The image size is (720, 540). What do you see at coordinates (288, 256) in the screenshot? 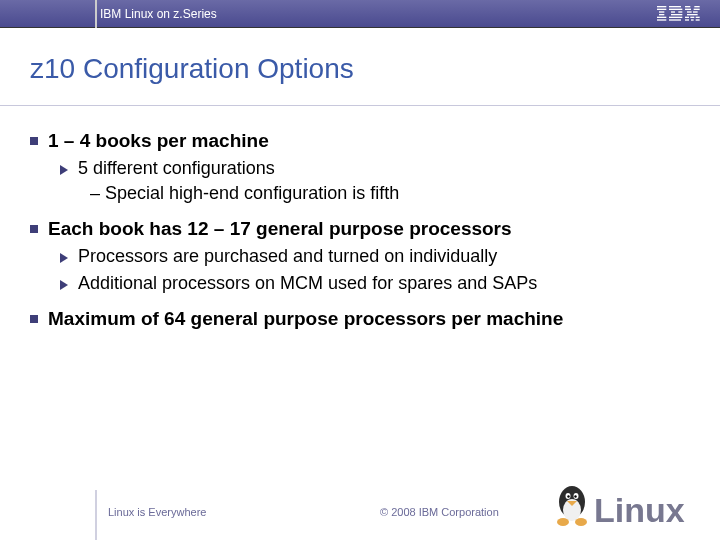
I see `bullet-text: Processors are purchased and turned on i…` at bounding box center [288, 256].